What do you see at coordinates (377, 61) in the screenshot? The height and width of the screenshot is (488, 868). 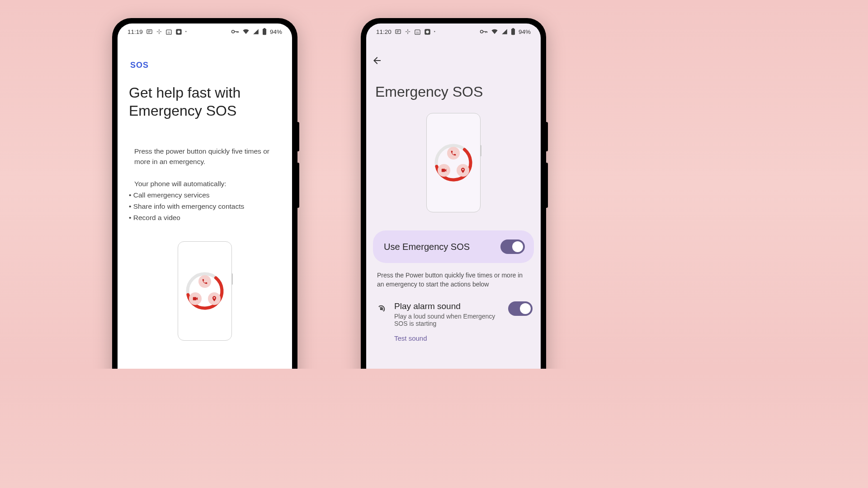 I see `arrow-back-icon` at bounding box center [377, 61].